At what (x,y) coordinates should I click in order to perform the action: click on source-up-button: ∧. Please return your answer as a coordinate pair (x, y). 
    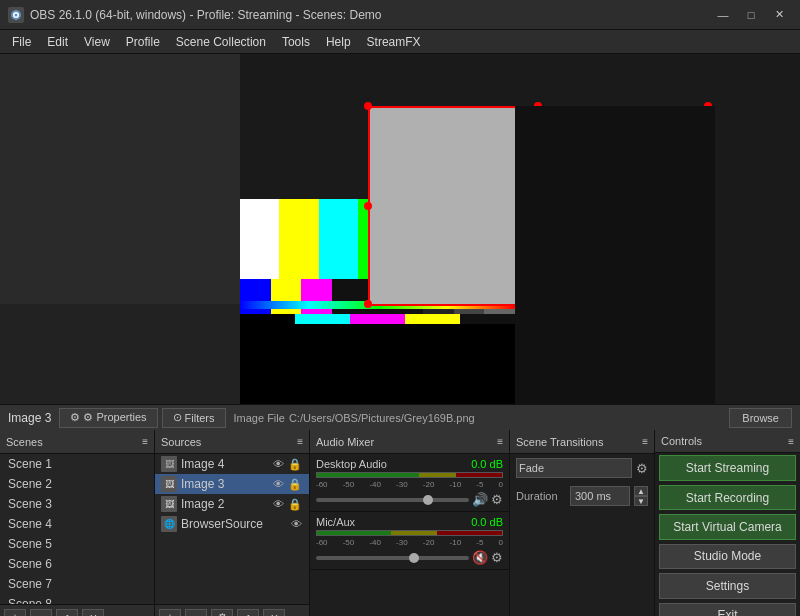
    Looking at the image, I should click on (248, 613).